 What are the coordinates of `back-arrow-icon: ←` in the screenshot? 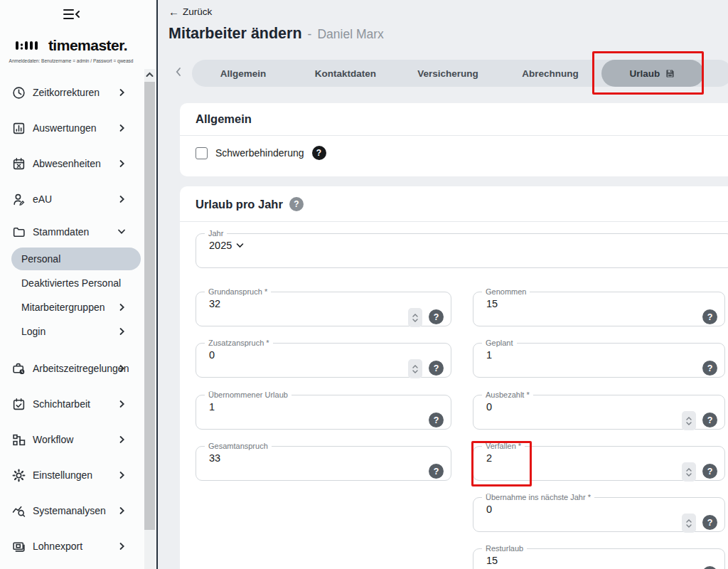 It's located at (173, 11).